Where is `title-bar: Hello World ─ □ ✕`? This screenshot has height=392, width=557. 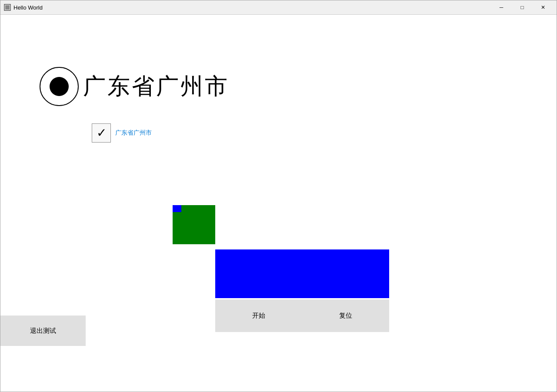
title-bar: Hello World ─ □ ✕ is located at coordinates (278, 8).